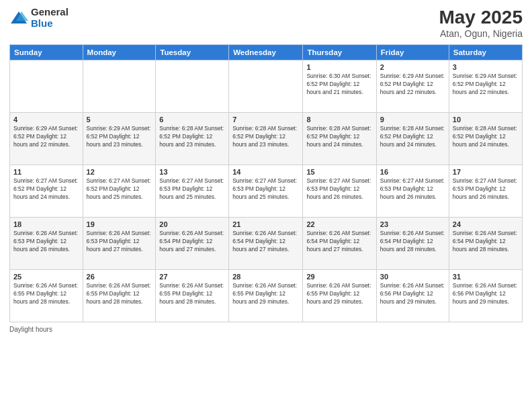 Image resolution: width=532 pixels, height=411 pixels. I want to click on header: General Blue May 2025 Atan, Ogun, Nigeri…, so click(266, 23).